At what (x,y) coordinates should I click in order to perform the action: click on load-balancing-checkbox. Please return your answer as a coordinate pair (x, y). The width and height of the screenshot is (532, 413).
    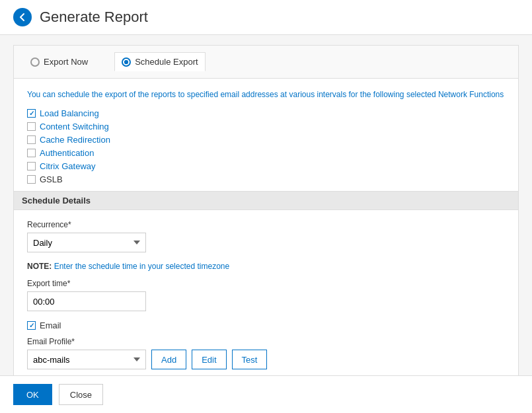
    Looking at the image, I should click on (32, 114).